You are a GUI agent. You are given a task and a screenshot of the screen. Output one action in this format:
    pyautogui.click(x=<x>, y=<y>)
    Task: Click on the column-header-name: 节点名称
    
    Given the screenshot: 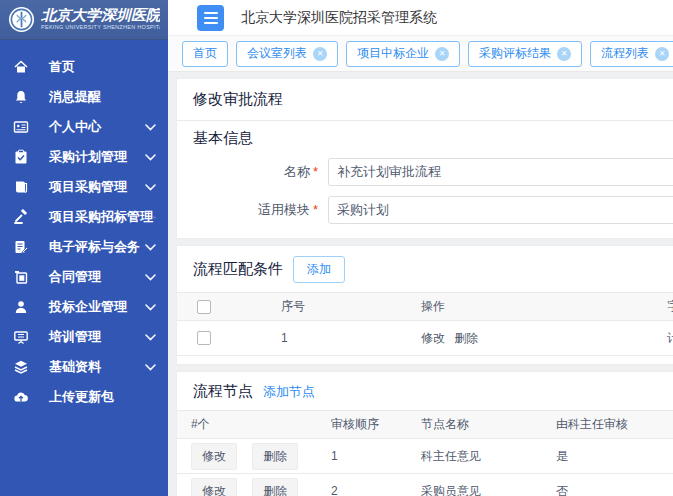 What is the action you would take?
    pyautogui.click(x=472, y=425)
    